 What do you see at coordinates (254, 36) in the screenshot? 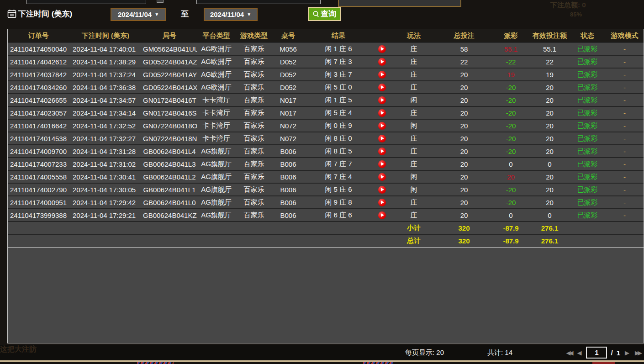
I see `col-game-type: 游戏类型` at bounding box center [254, 36].